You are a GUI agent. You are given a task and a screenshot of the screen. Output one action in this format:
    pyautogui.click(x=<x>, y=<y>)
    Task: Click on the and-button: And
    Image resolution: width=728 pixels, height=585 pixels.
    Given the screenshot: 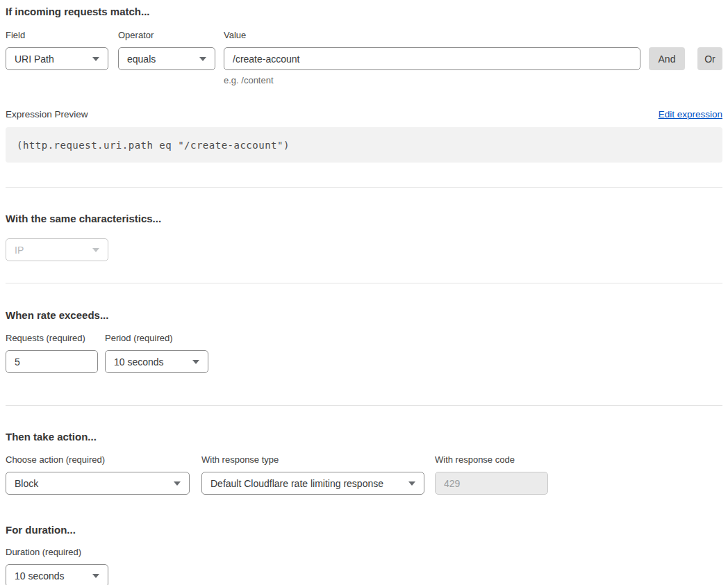 What is the action you would take?
    pyautogui.click(x=667, y=58)
    